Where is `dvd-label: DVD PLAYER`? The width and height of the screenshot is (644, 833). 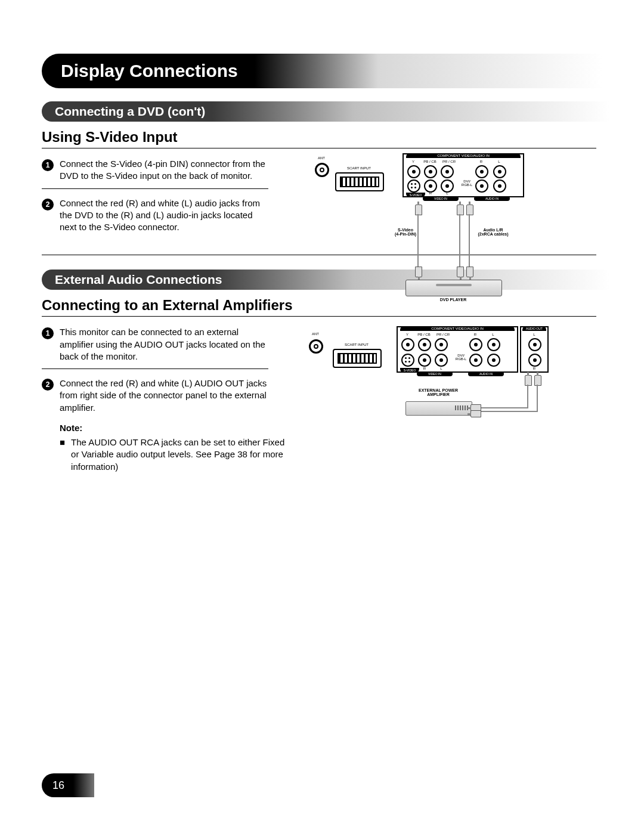
dvd-label: DVD PLAYER is located at coordinates (453, 299).